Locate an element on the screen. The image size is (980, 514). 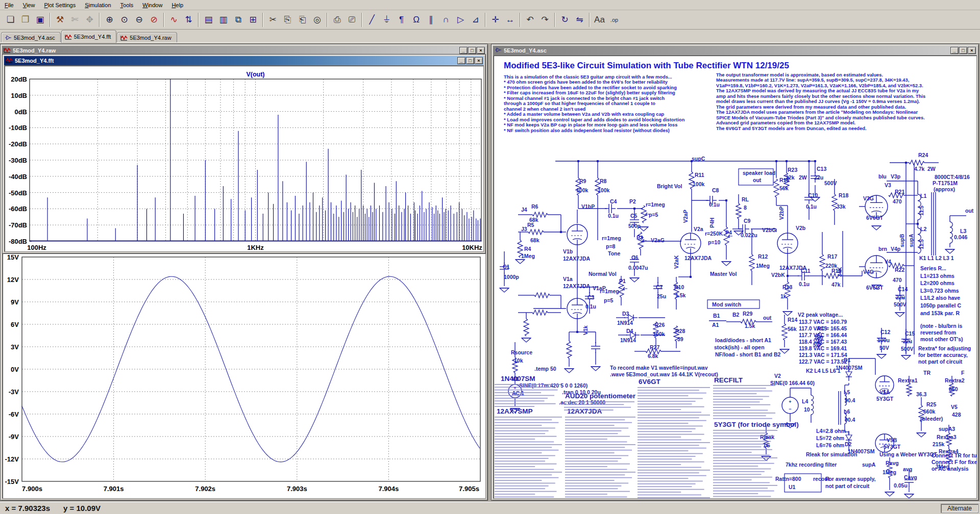
note-line: model draws less current than the publis… is located at coordinates (818, 101).